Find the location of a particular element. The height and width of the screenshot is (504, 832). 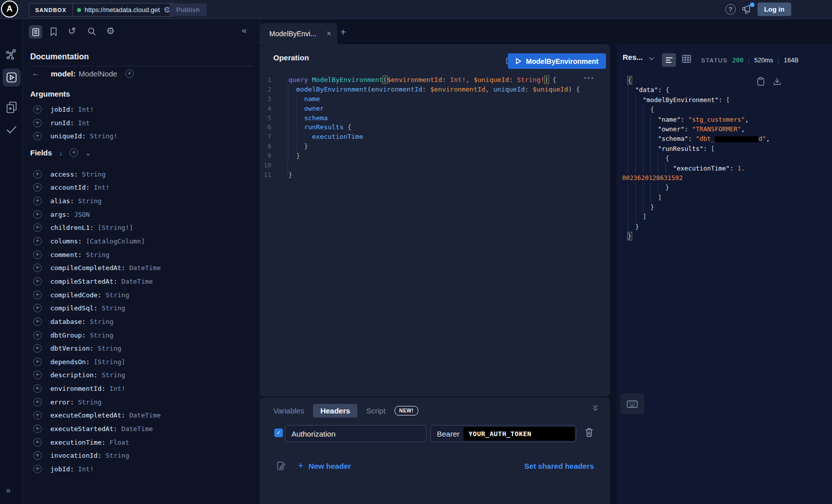

field-row: +executeCompletedAt:DateTime is located at coordinates (144, 415).